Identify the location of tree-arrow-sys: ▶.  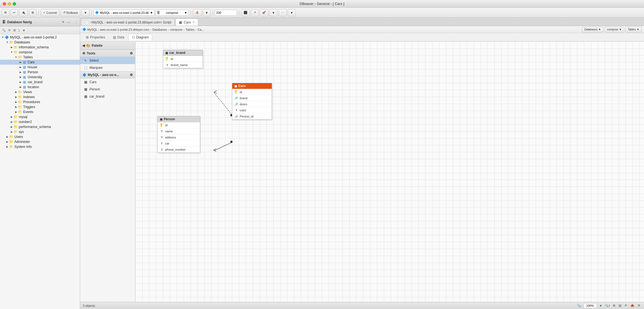
(12, 132).